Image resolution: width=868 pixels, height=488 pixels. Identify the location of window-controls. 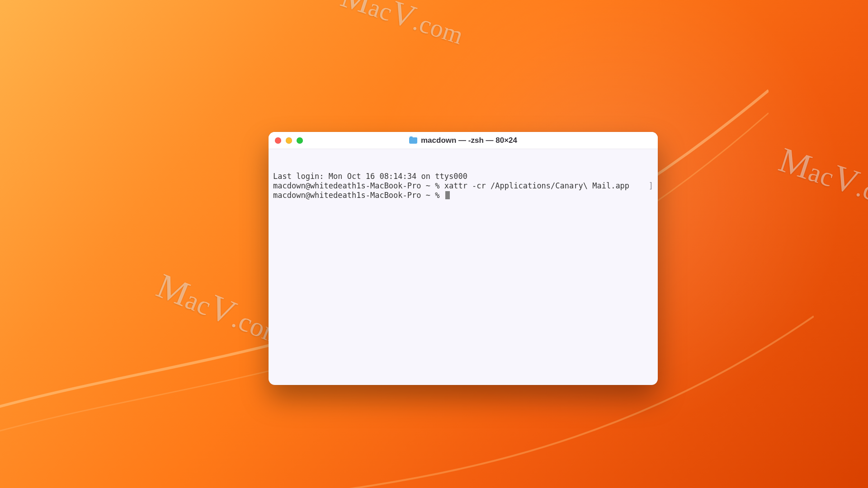
(289, 141).